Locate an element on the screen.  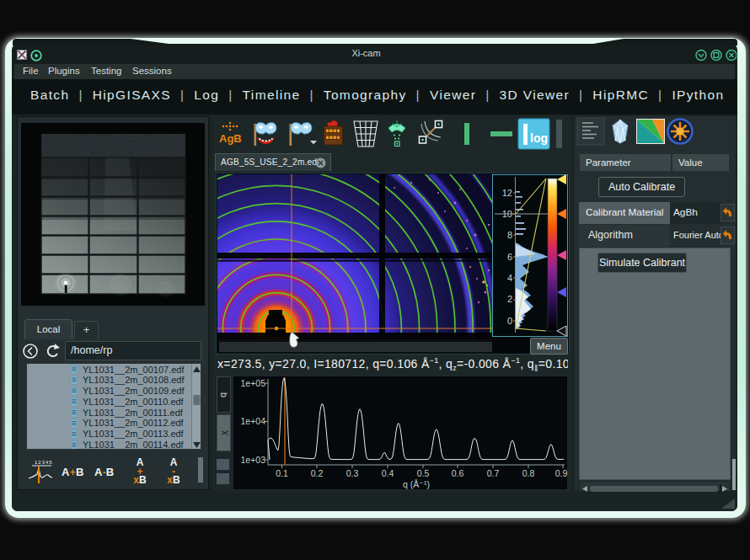
svg-text: 4 is located at coordinates (510, 278).